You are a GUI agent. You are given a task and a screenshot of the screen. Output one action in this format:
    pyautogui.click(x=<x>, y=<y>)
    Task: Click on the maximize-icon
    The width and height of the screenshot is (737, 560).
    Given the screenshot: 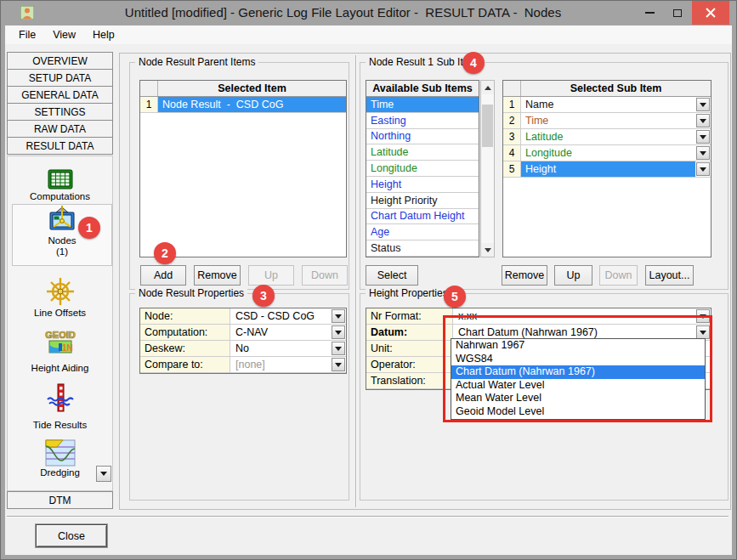 What is the action you would take?
    pyautogui.click(x=677, y=14)
    